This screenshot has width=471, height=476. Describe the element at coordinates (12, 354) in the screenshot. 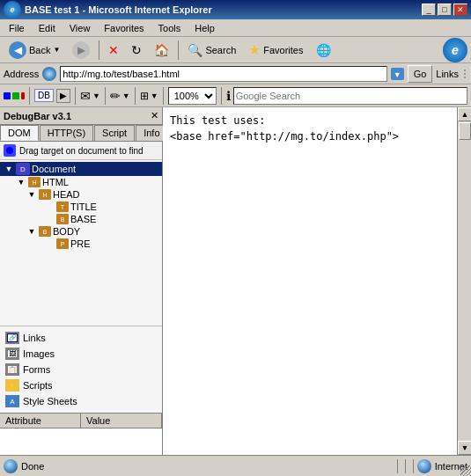

I see `images-link-icon: 🖼` at that location.